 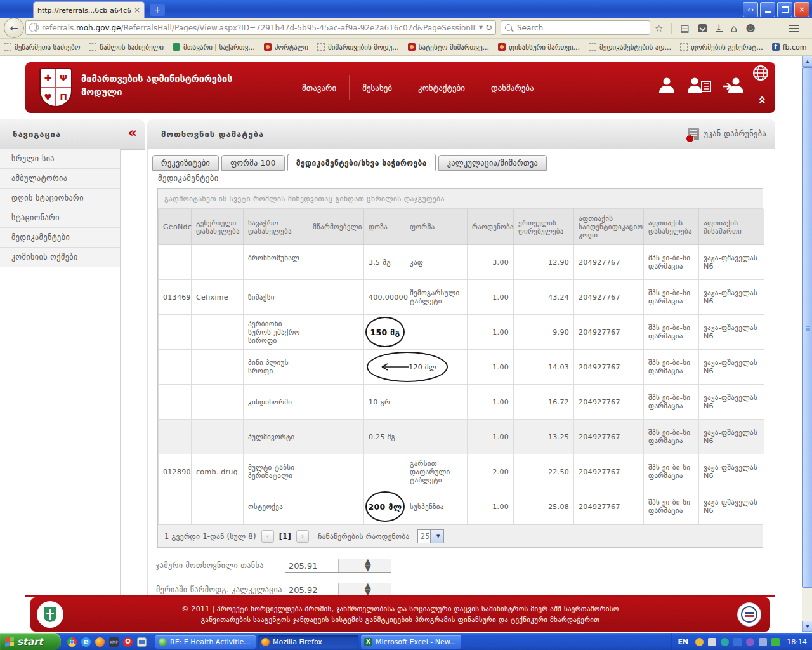 I want to click on tray-agent-icon, so click(x=724, y=642).